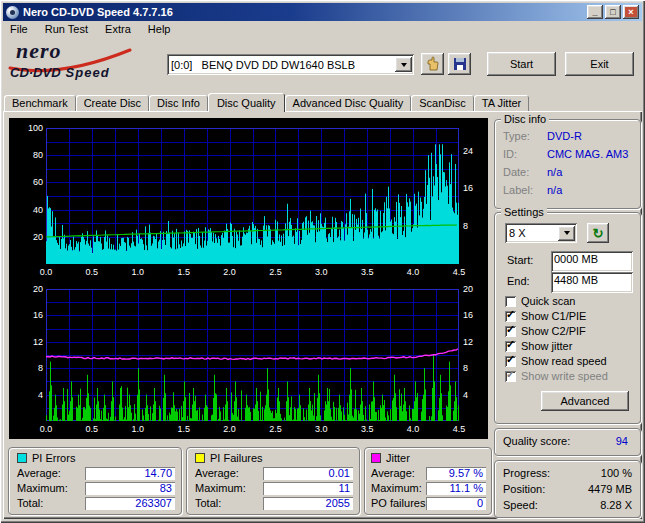  Describe the element at coordinates (598, 234) in the screenshot. I see `refresh-icon: ↻` at that location.